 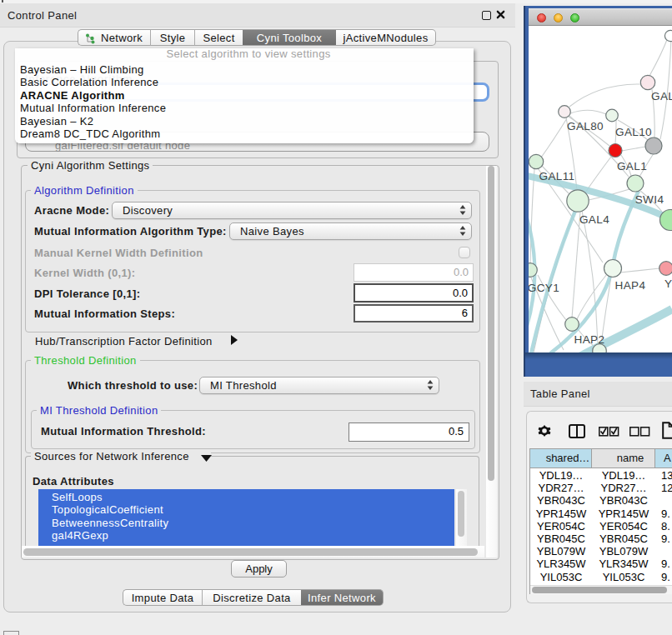 What do you see at coordinates (630, 285) in the screenshot?
I see `svg-text: HAP4` at bounding box center [630, 285].